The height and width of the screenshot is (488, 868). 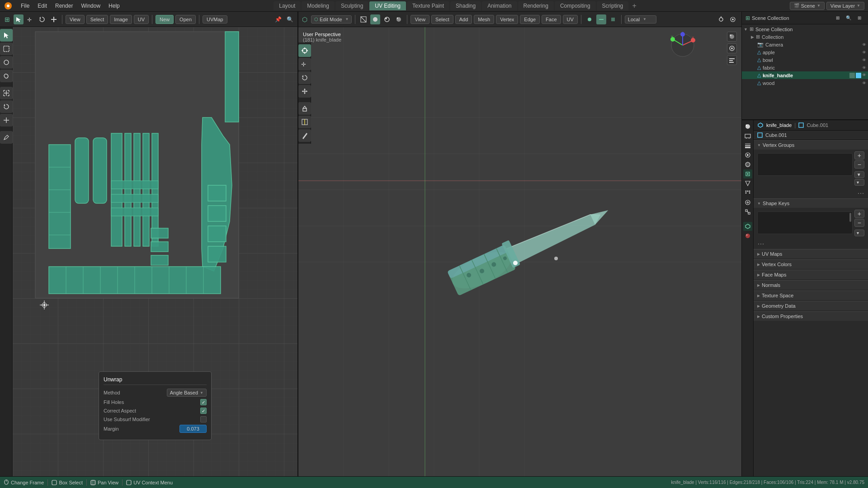 What do you see at coordinates (203, 402) in the screenshot?
I see `fill-holes-checkbox: ✓` at bounding box center [203, 402].